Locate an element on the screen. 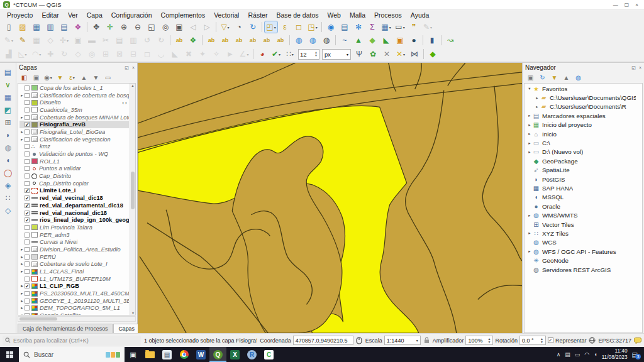  pan-to-selection-icon: ✛ is located at coordinates (110, 27).